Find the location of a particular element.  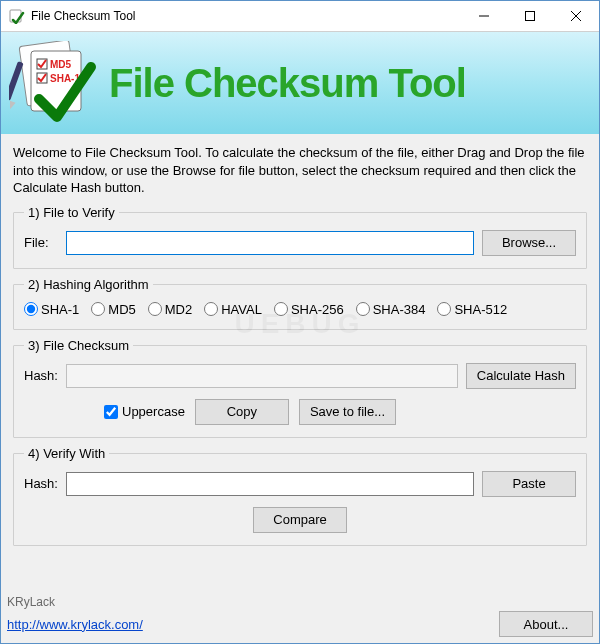

algorithm-radio-label: SHA-256 is located at coordinates (318, 310).